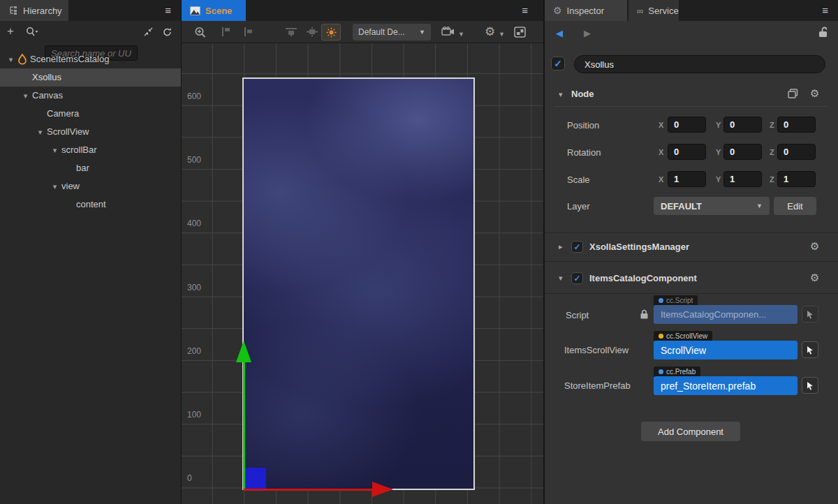 Image resolution: width=838 pixels, height=504 pixels. I want to click on align-center-icon, so click(247, 32).